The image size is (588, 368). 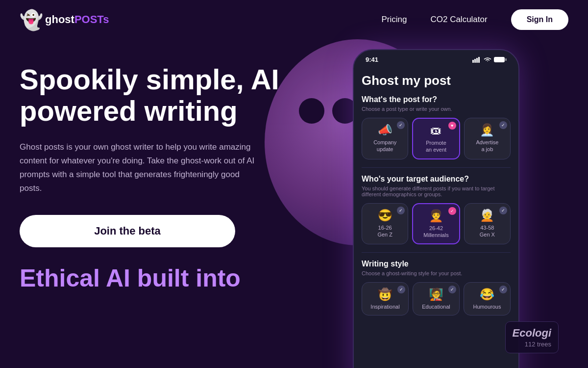 I want to click on label-millennials: 26-42Millennials, so click(x=436, y=232).